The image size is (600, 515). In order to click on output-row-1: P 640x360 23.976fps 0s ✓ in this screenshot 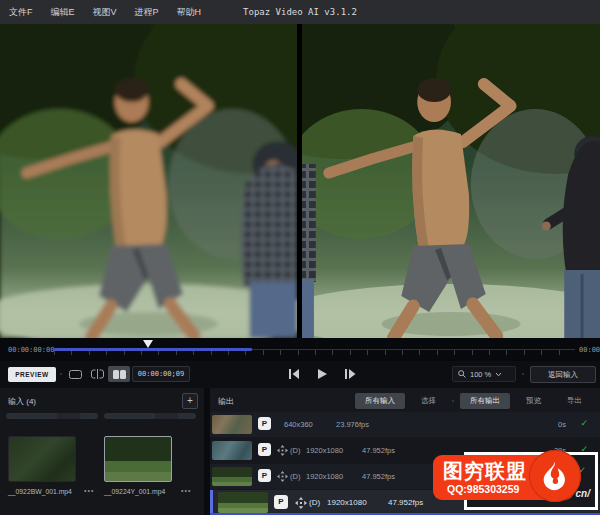, I will do `click(405, 424)`.